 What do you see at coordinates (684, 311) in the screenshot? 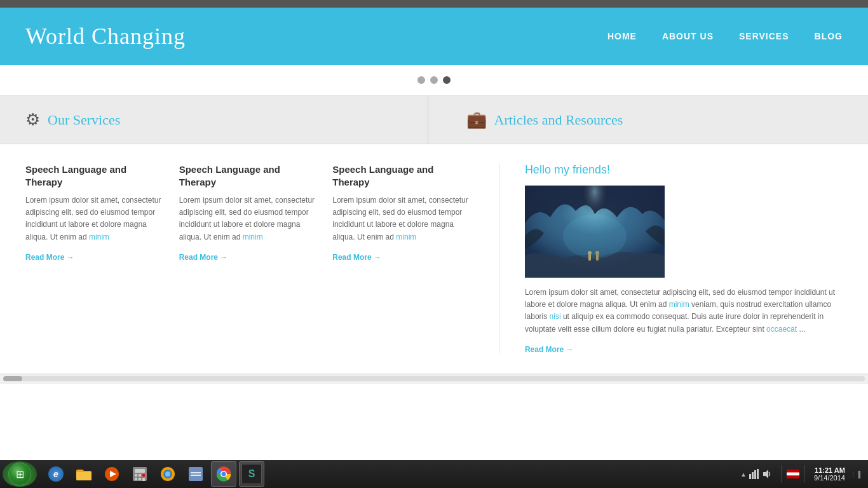
I see `article-body: Lorem ipsum dolor sit amet, consectetur …` at bounding box center [684, 311].